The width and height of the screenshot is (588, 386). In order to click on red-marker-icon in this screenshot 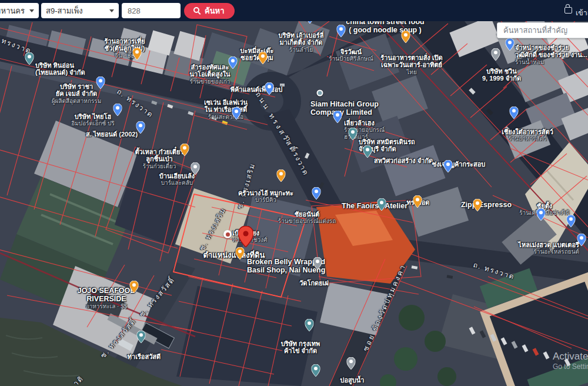, I will do `click(246, 237)`.